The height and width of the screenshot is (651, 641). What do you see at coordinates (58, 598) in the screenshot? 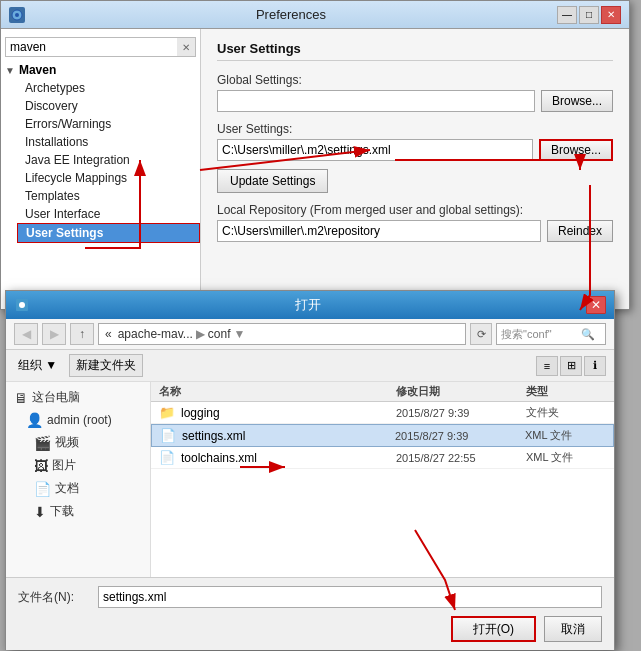
I see `fd-filename-label: 文件名(N):` at bounding box center [58, 598].